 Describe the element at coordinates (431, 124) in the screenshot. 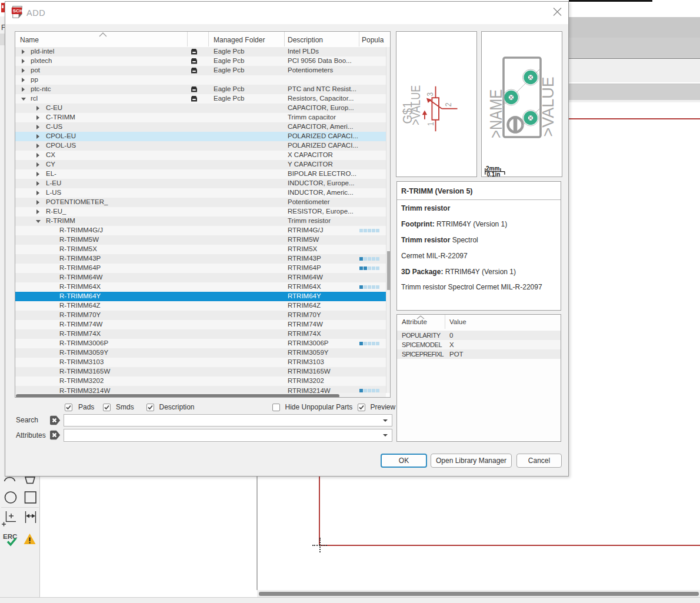

I see `svg-text: 1` at that location.